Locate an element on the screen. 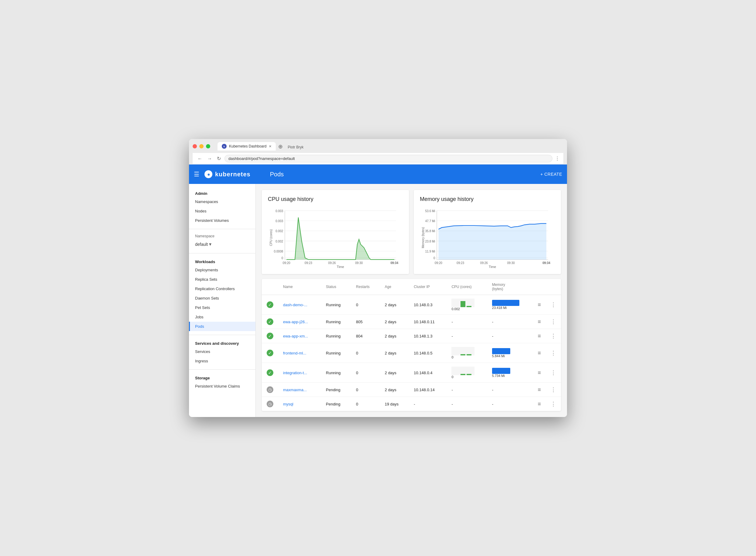 The height and width of the screenshot is (556, 756). pods-table: Name Status Restarts Age Cluster IP CPU … is located at coordinates (411, 345).